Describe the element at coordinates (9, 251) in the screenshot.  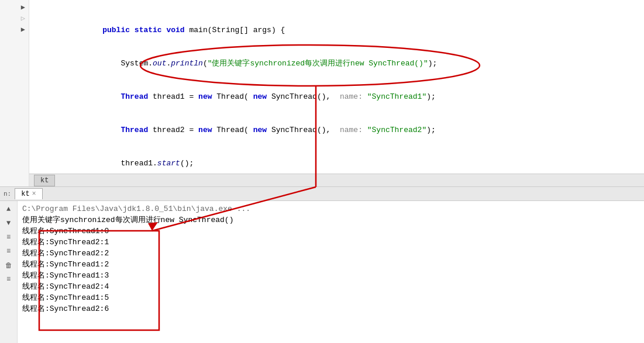
I see `sidebar-action-2: ≡` at that location.